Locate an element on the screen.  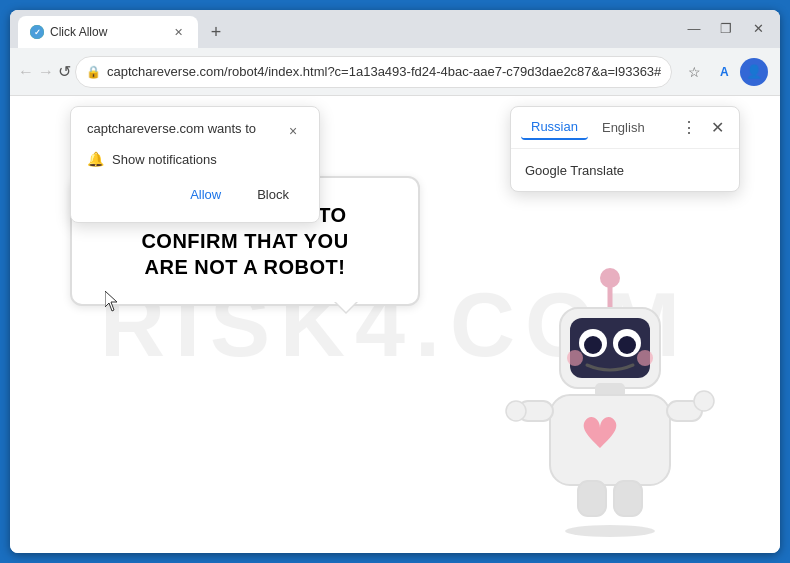
permission-popup: captchareverse.com wants to × 🔔 Show not… is located at coordinates (195, 164).